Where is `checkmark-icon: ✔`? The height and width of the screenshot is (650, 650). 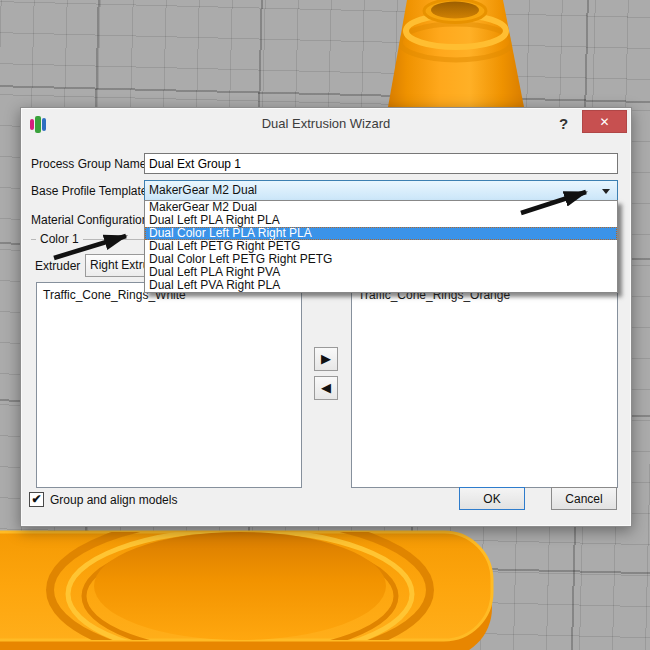 checkmark-icon: ✔ is located at coordinates (36, 500).